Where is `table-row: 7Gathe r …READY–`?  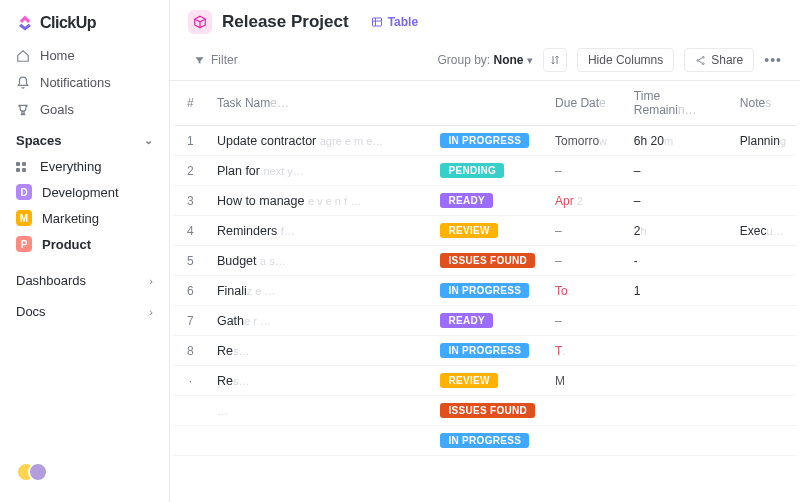 table-row: 7Gathe r …READY– is located at coordinates (485, 321).